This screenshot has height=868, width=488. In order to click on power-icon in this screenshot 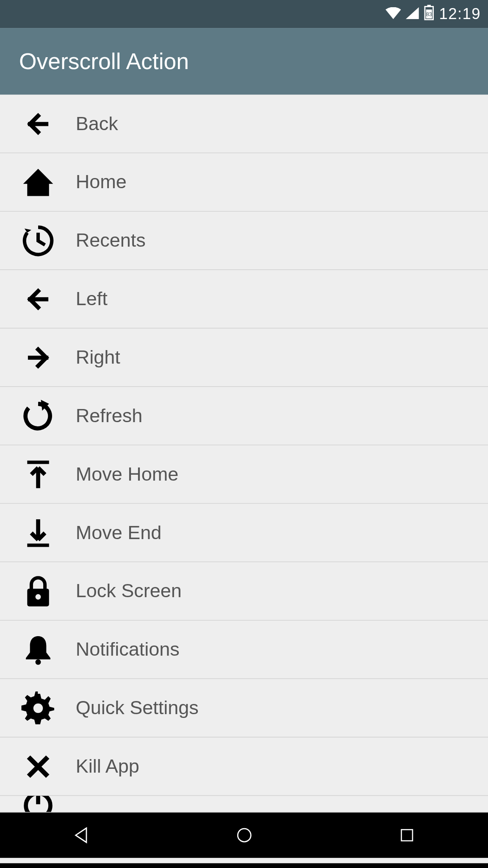, I will do `click(38, 804)`.